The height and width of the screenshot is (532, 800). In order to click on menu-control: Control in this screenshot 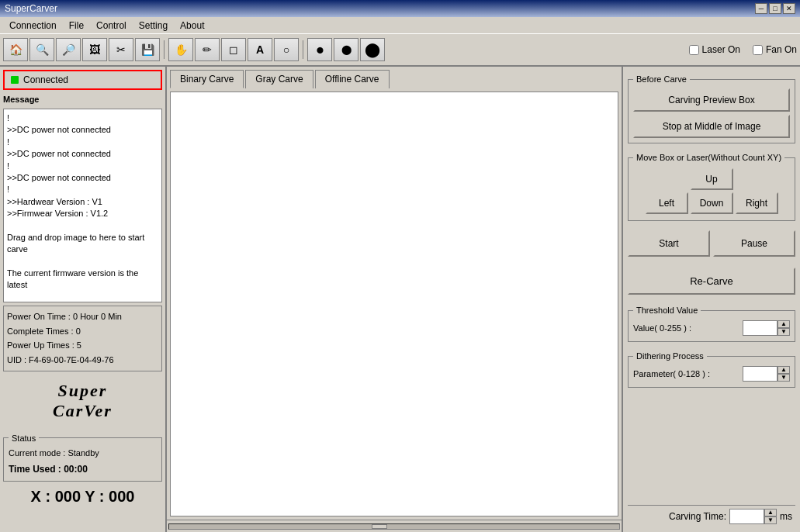, I will do `click(112, 26)`.